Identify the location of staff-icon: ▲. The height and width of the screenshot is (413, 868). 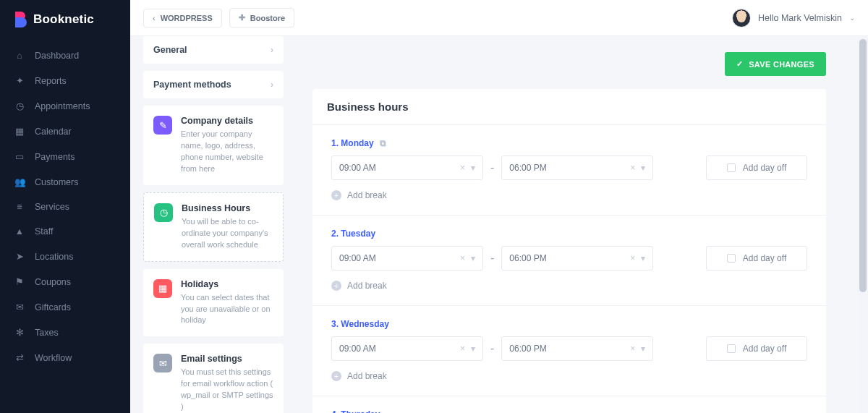
(20, 231).